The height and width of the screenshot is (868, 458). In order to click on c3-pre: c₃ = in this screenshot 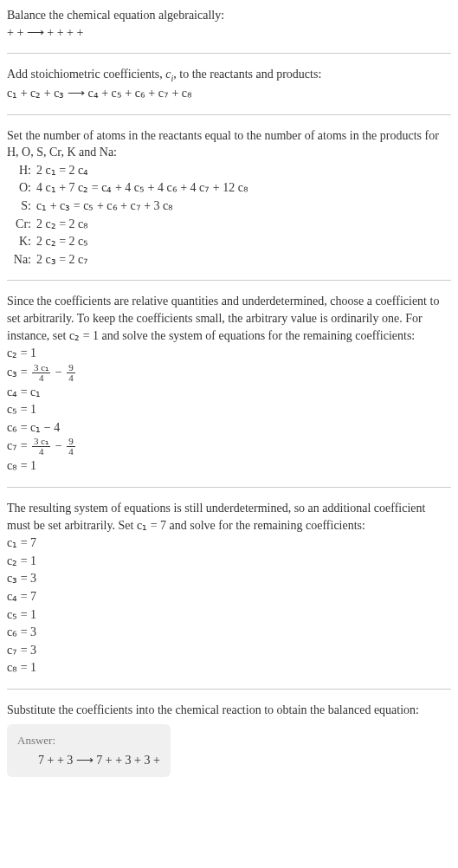, I will do `click(19, 371)`.